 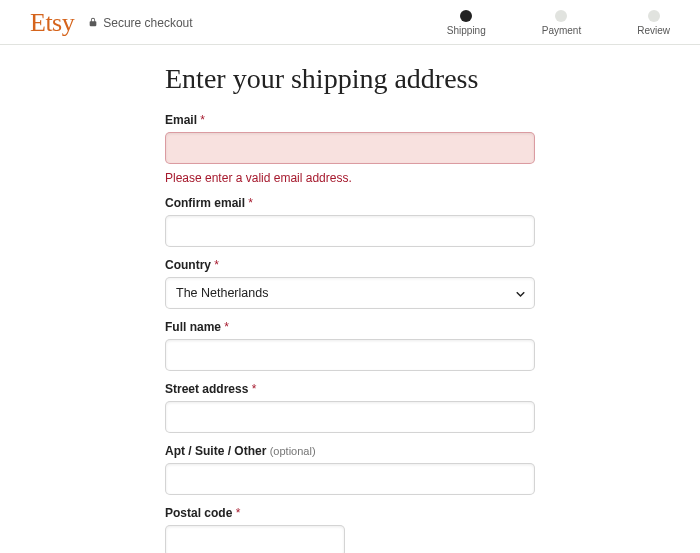 I want to click on full-name-field, so click(x=350, y=355).